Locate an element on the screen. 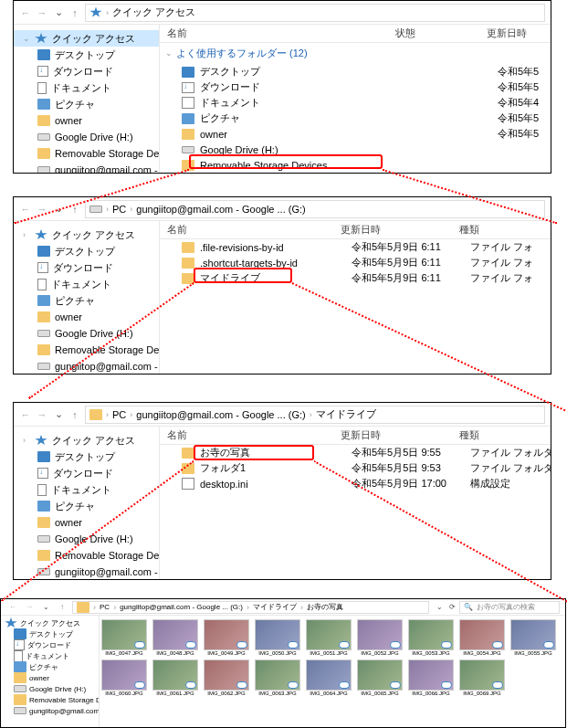 The height and width of the screenshot is (728, 567). file-row: フォルダ1令和5年5月5日 9:53ファイル フォルダー is located at coordinates (355, 468).